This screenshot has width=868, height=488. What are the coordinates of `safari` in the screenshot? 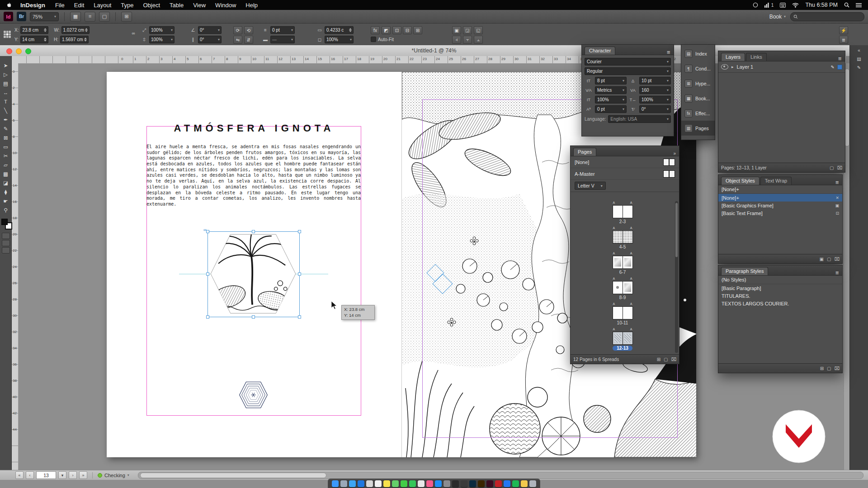 It's located at (353, 483).